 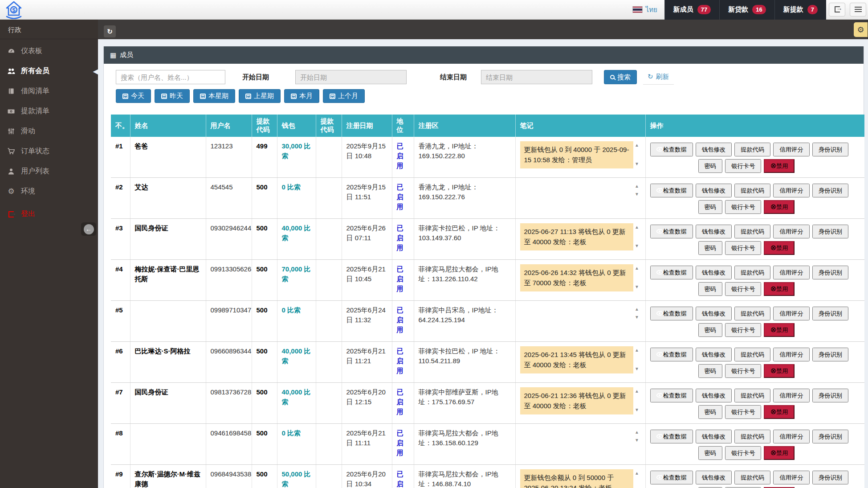 What do you see at coordinates (214, 96) in the screenshot?
I see `quick-button-this-week: 本星期` at bounding box center [214, 96].